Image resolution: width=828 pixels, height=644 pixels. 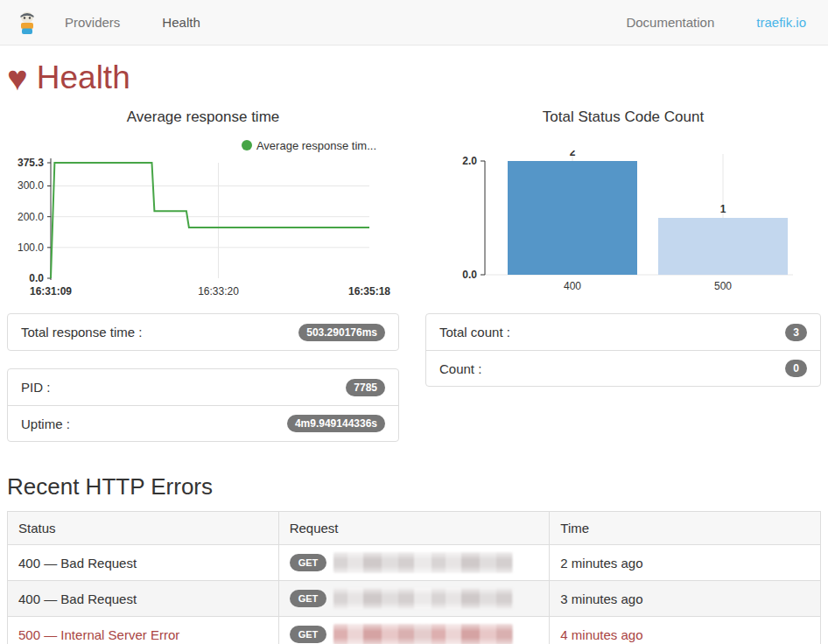 What do you see at coordinates (18, 78) in the screenshot?
I see `heart-icon: ♥` at bounding box center [18, 78].